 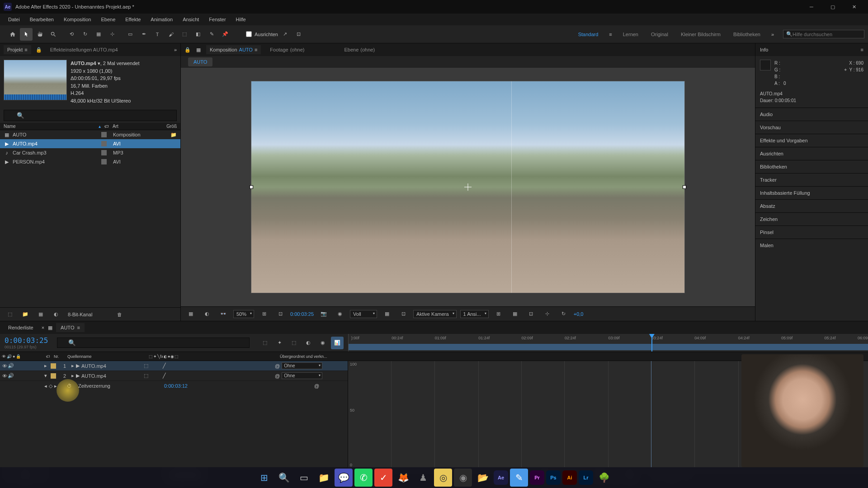 I want to click on new-comp-icon: ▦, so click(x=41, y=314).